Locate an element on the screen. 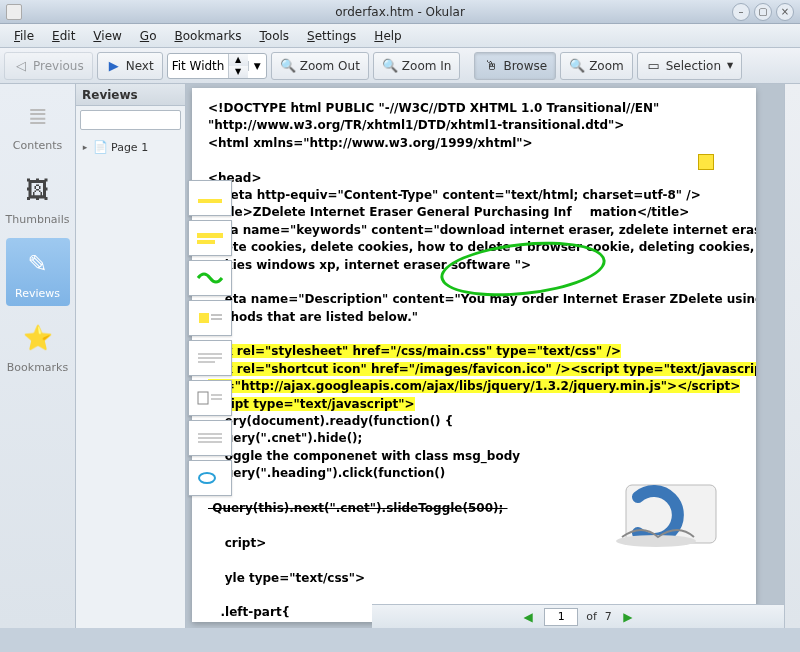 The width and height of the screenshot is (800, 652). decorative-clipart is located at coordinates (673, 514).